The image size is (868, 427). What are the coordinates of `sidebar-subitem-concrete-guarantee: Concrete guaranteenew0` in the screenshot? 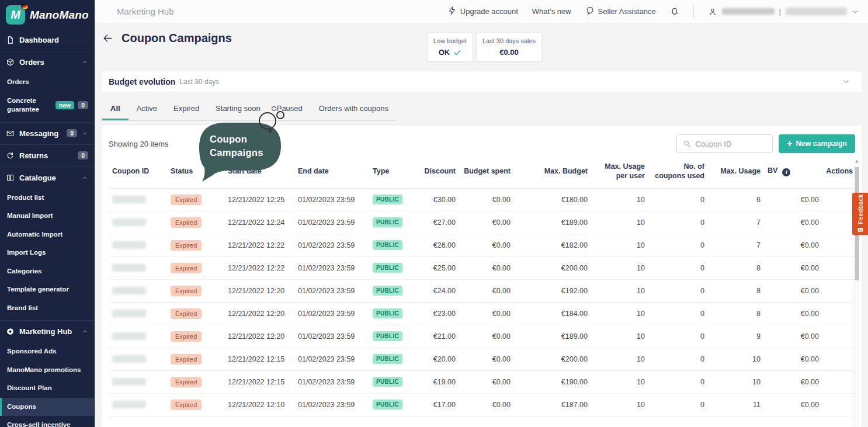 It's located at (47, 105).